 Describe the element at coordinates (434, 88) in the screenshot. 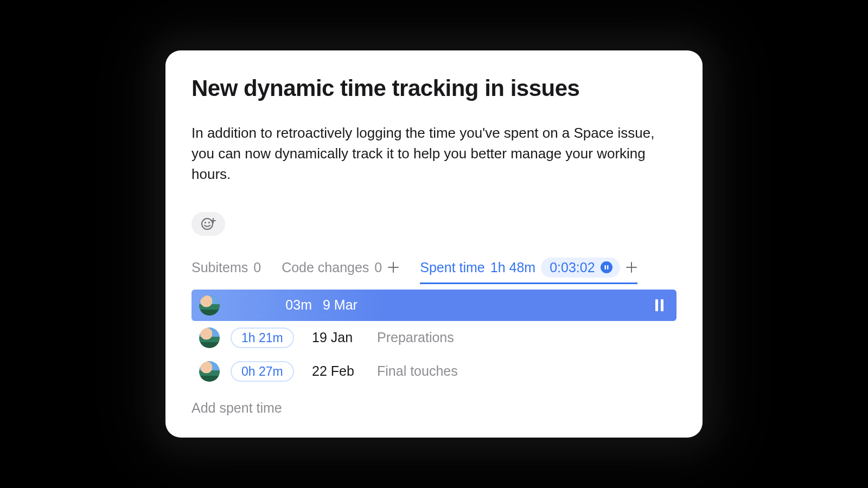

I see `page-title: New dynamic time tracking in issues` at that location.